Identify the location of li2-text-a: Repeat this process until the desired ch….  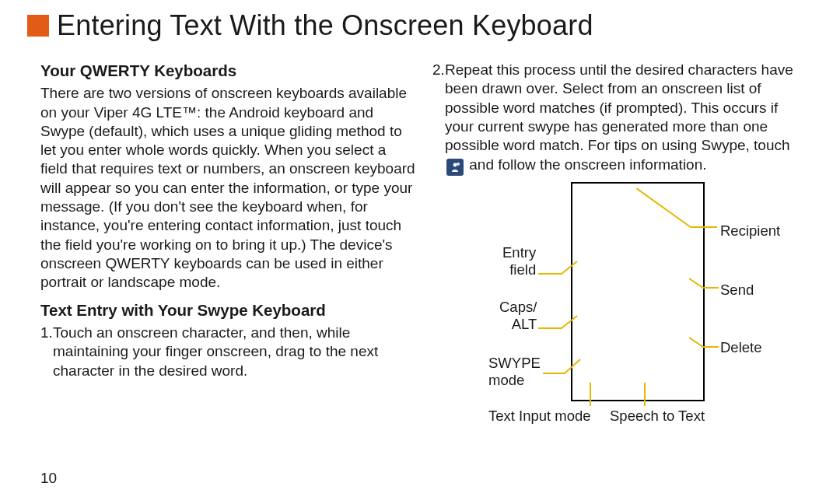
(619, 107).